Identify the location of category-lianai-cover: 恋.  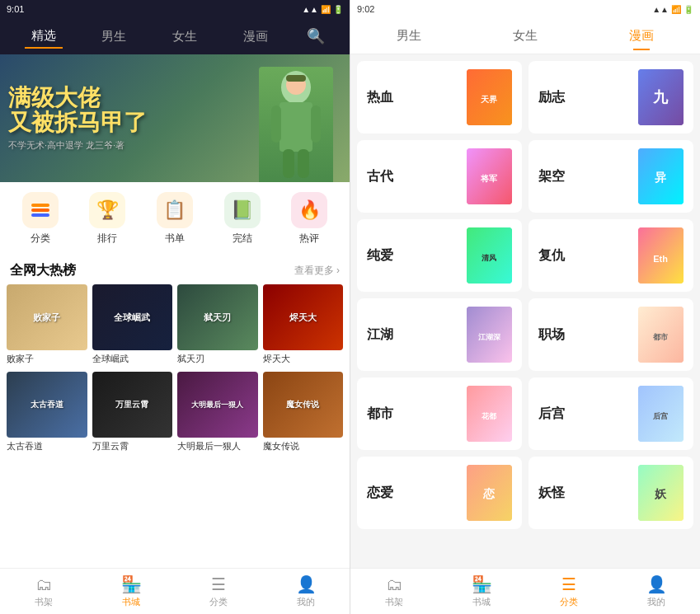
(490, 493).